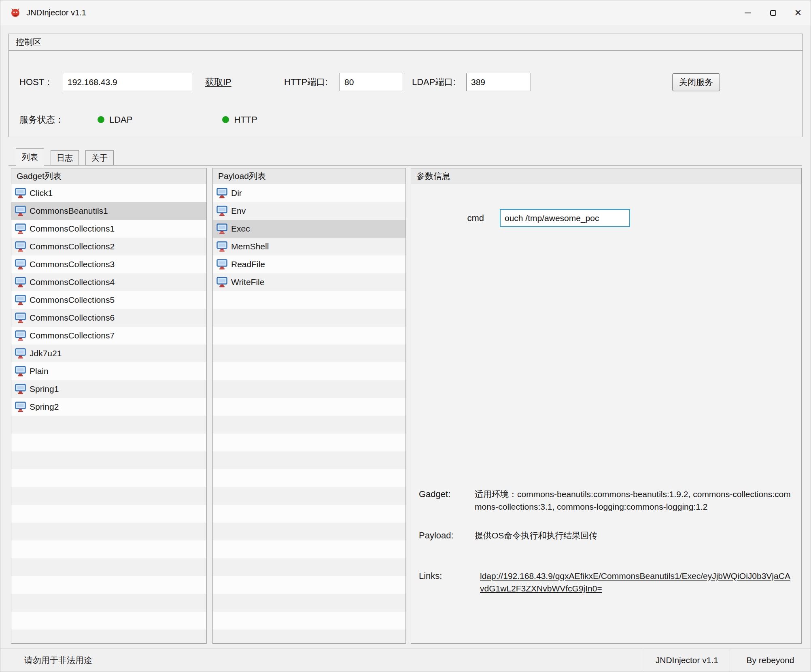 Image resolution: width=811 pixels, height=672 pixels. What do you see at coordinates (109, 247) in the screenshot?
I see `gadget-list-item: CommonsCollections2` at bounding box center [109, 247].